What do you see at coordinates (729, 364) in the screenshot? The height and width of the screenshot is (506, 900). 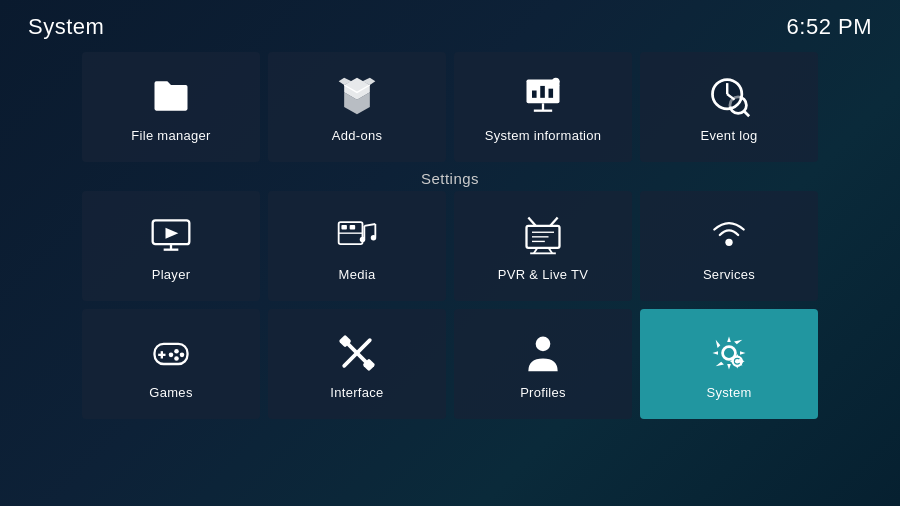 I see `tile-system: System` at bounding box center [729, 364].